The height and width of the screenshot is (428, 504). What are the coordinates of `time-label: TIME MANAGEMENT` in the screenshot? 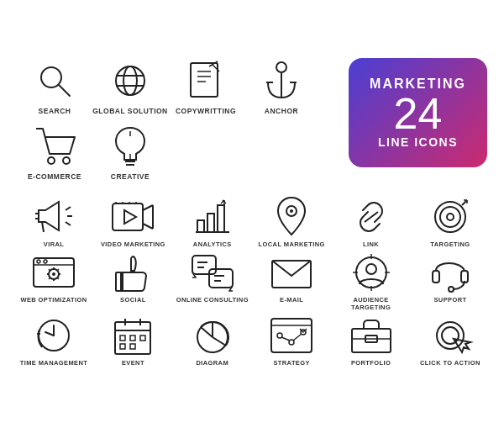 It's located at (54, 363).